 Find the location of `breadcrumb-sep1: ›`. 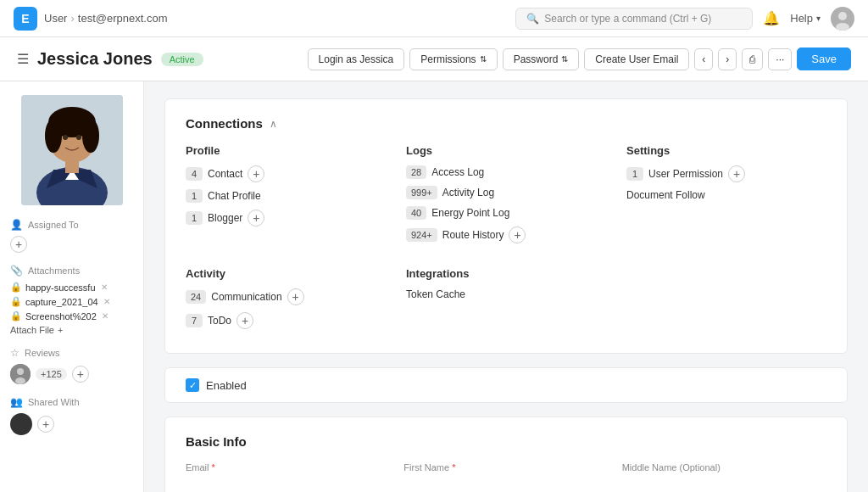

breadcrumb-sep1: › is located at coordinates (72, 19).